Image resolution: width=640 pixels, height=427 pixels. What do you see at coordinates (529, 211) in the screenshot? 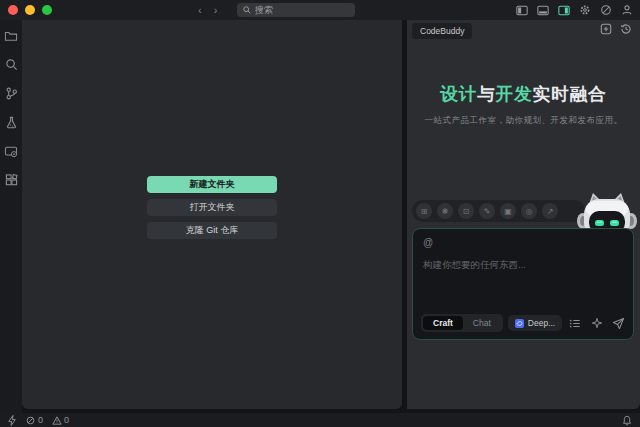
I see `quick-tool-target-icon: ◎` at bounding box center [529, 211].